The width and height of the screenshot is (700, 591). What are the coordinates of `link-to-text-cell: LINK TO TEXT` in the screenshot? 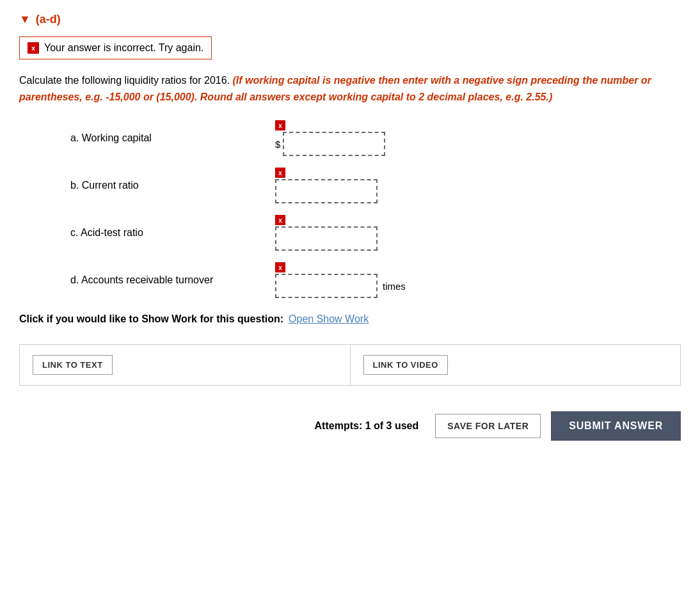 It's located at (186, 365).